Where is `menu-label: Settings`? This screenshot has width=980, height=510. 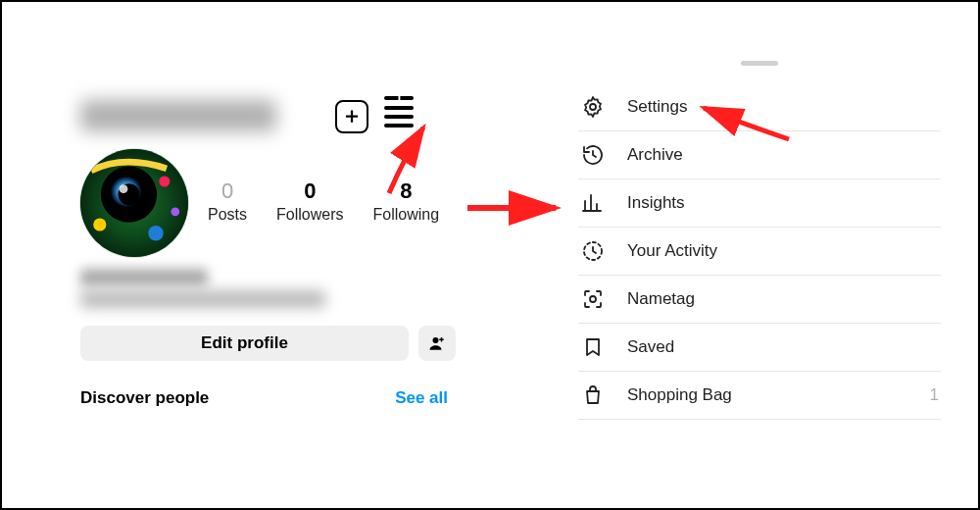 menu-label: Settings is located at coordinates (783, 107).